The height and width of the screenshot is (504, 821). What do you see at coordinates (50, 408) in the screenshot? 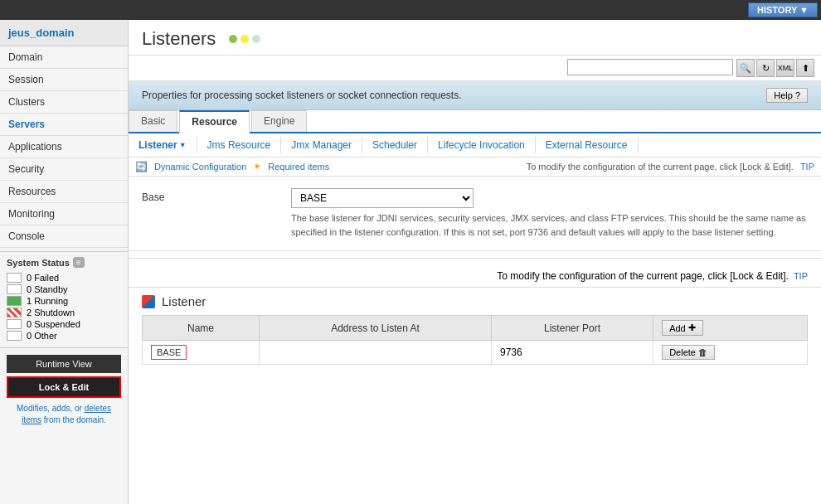
I see `sidebar-desc-part1: Modifies, adds, or` at bounding box center [50, 408].